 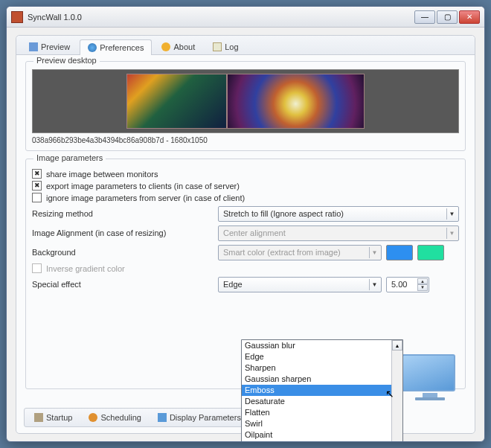 I want to click on effect-value-spinner: 5.00 ▲ ▼, so click(x=408, y=284).